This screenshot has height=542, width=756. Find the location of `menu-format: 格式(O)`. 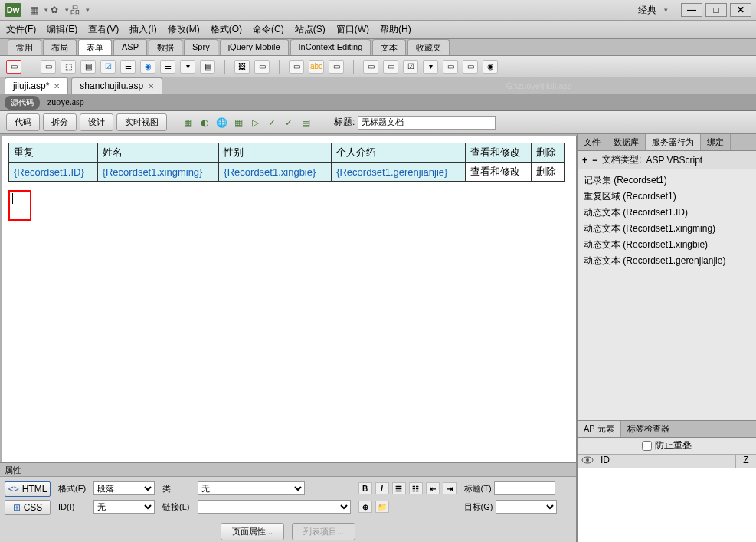

menu-format: 格式(O) is located at coordinates (227, 29).